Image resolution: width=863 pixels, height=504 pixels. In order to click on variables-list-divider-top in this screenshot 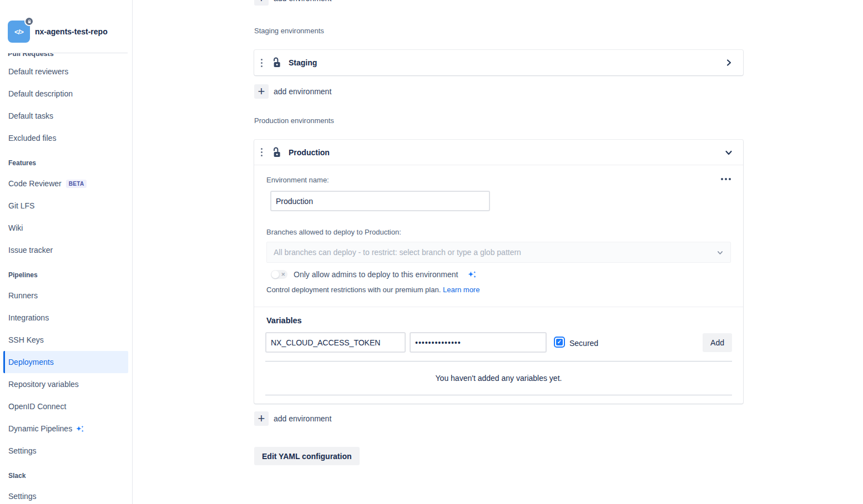, I will do `click(498, 362)`.